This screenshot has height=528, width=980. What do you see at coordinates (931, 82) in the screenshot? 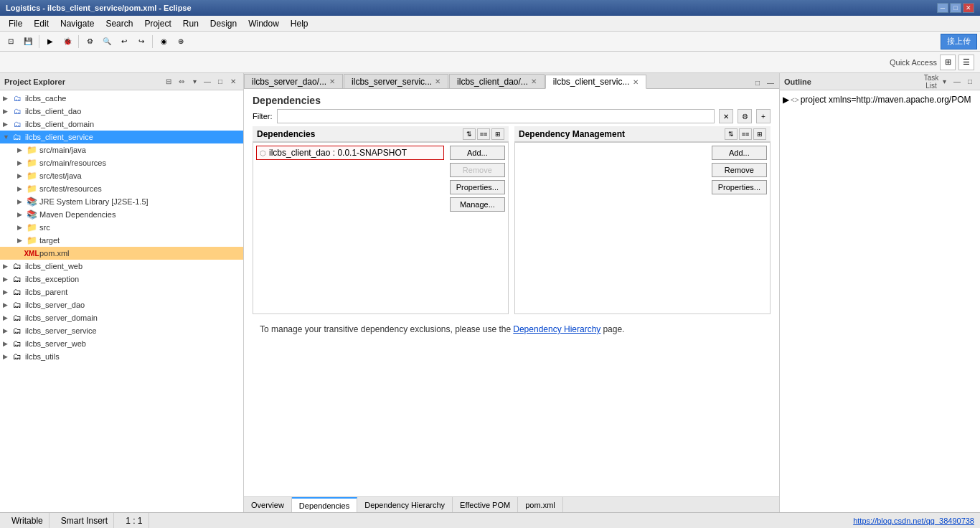
I see `outline-task-list-btn: Task List` at bounding box center [931, 82].